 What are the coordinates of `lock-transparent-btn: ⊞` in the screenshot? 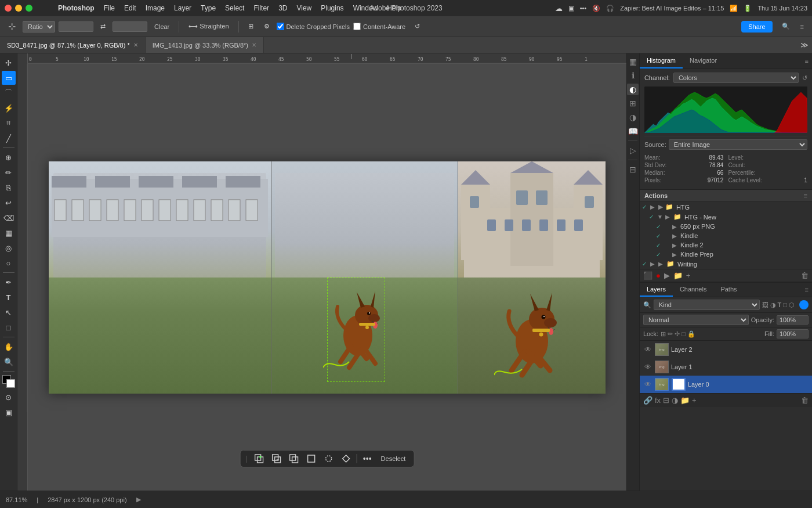 It's located at (664, 334).